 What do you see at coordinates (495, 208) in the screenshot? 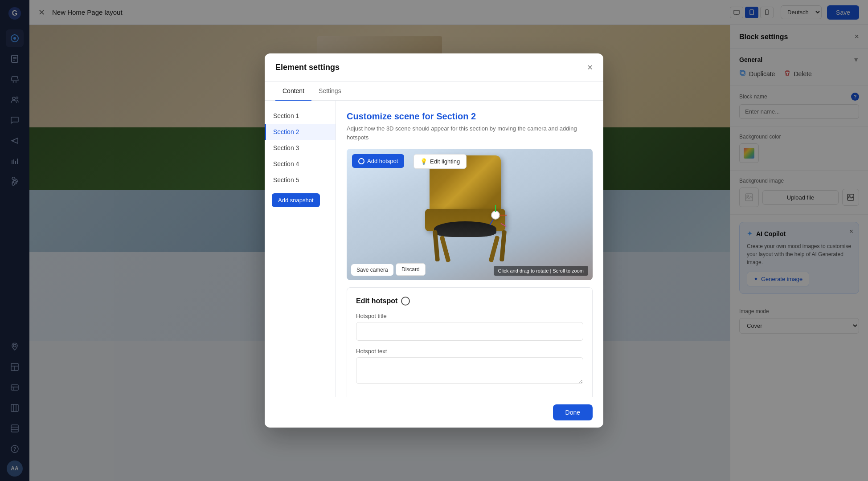
I see `gizmo-y-axis` at bounding box center [495, 208].